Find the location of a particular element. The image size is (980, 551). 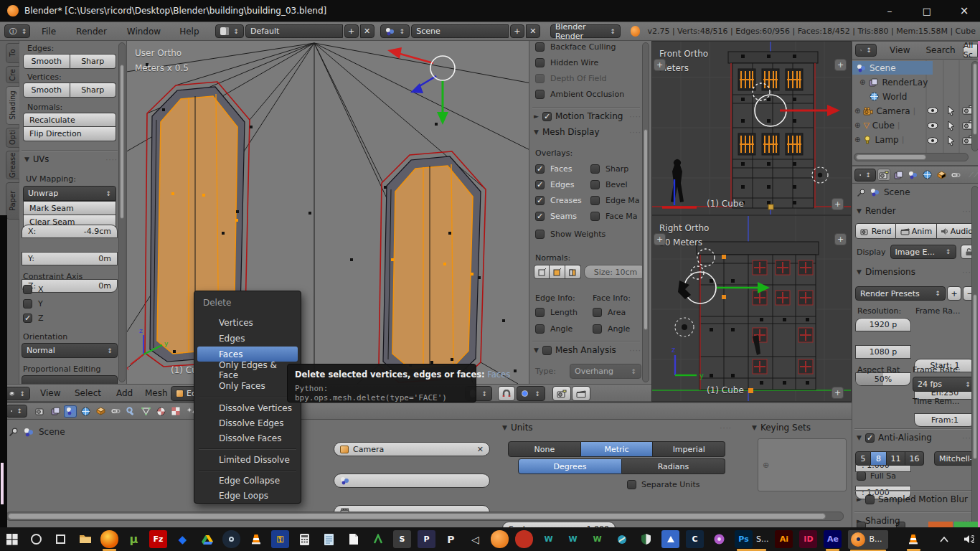

outliner-editor-selector: ↕ is located at coordinates (866, 50).